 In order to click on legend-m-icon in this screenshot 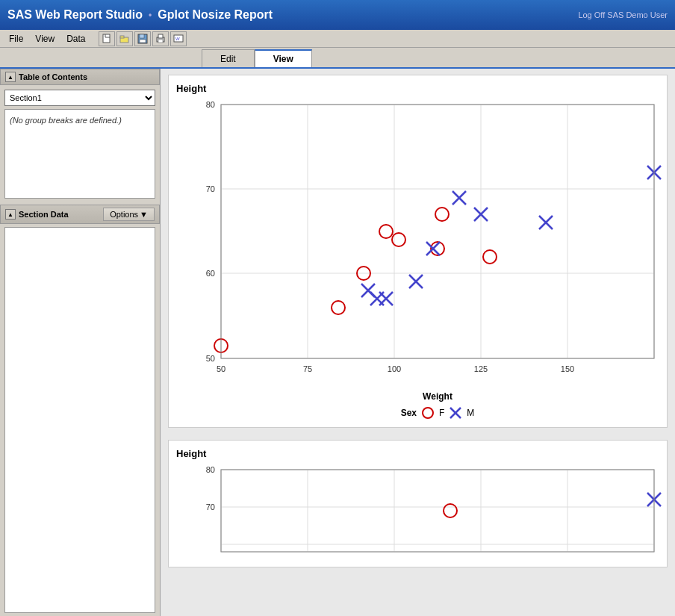, I will do `click(455, 413)`.